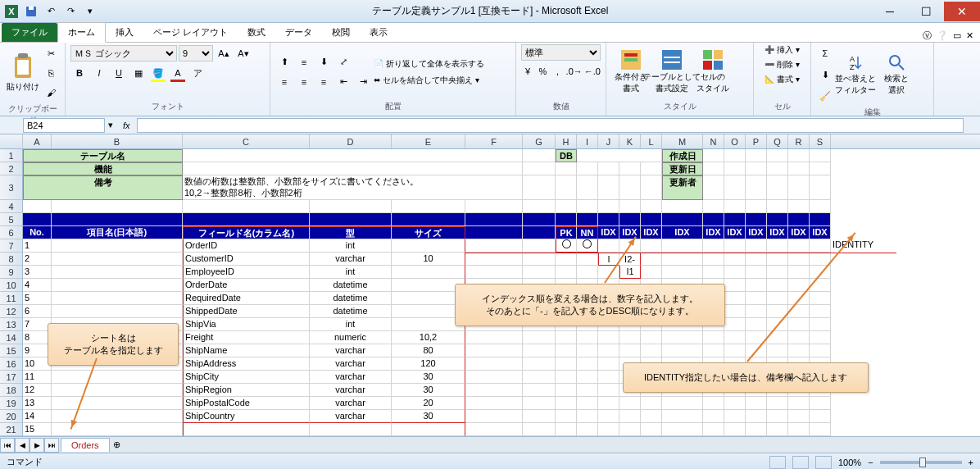 Image resolution: width=980 pixels, height=469 pixels. Describe the element at coordinates (124, 53) in the screenshot. I see `font-name-select: ＭＳ ゴシック` at that location.